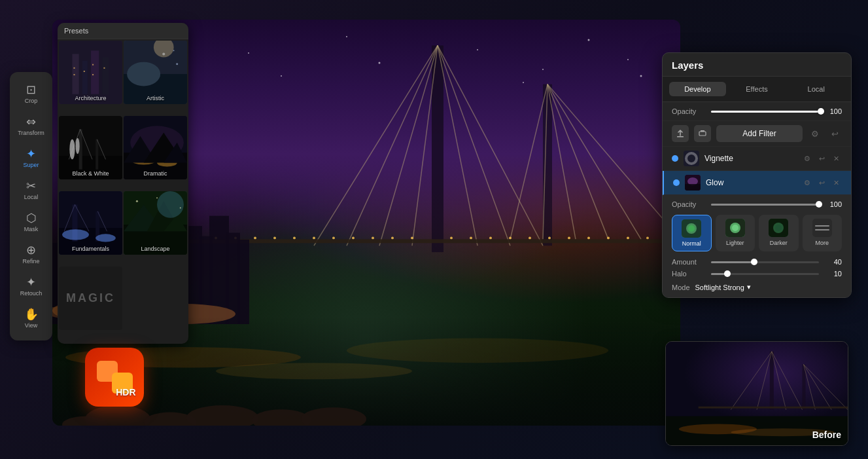 The image size is (868, 459). I want to click on glow-opacity-value: 100, so click(833, 204).